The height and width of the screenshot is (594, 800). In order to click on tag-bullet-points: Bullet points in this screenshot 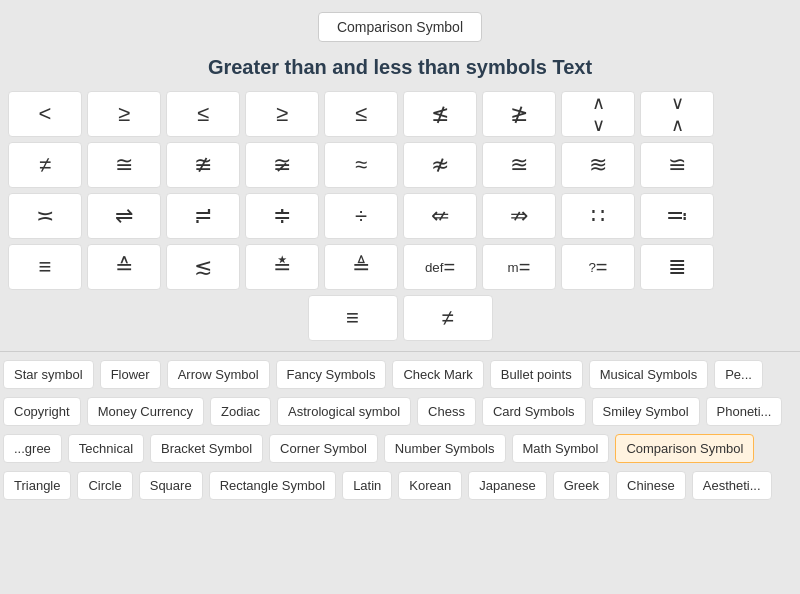, I will do `click(536, 374)`.